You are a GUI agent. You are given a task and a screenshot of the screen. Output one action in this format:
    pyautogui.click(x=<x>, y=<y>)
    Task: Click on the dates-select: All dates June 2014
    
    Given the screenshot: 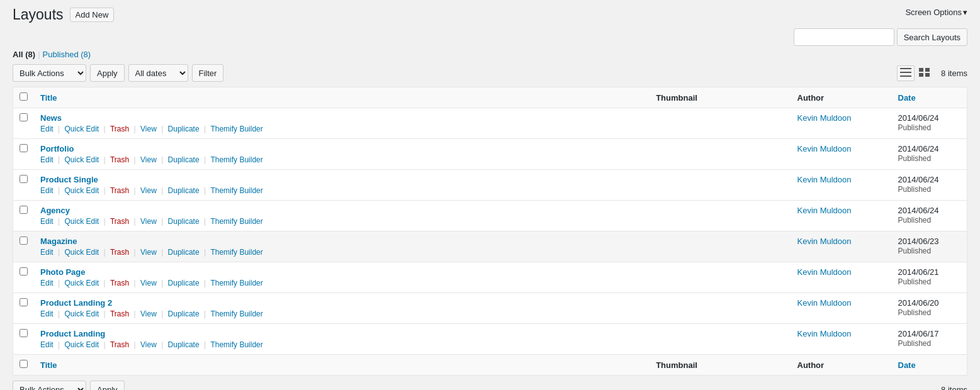 What is the action you would take?
    pyautogui.click(x=159, y=73)
    